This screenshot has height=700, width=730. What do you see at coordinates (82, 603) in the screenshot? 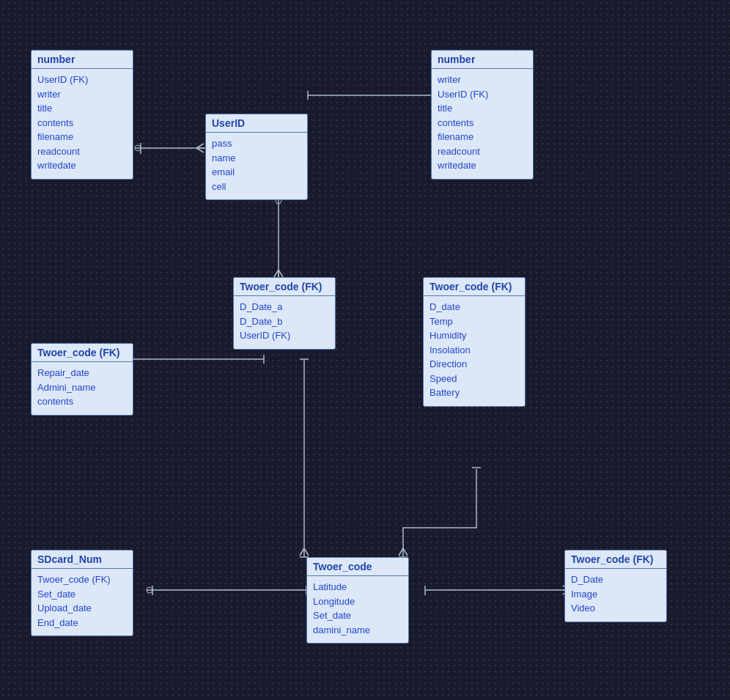
I see `table-body-sdcard-num: Twoer_code (FK) Set_date Upload_date End…` at bounding box center [82, 603].